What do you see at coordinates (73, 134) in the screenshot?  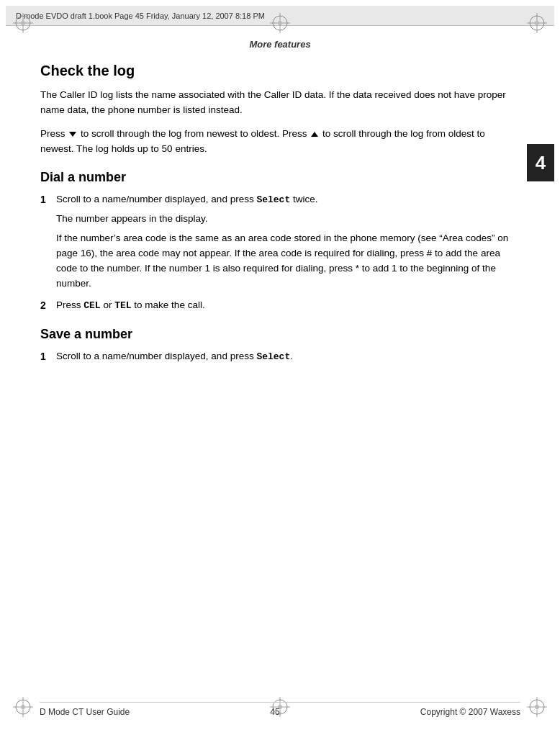 I see `arrow-down-icon` at bounding box center [73, 134].